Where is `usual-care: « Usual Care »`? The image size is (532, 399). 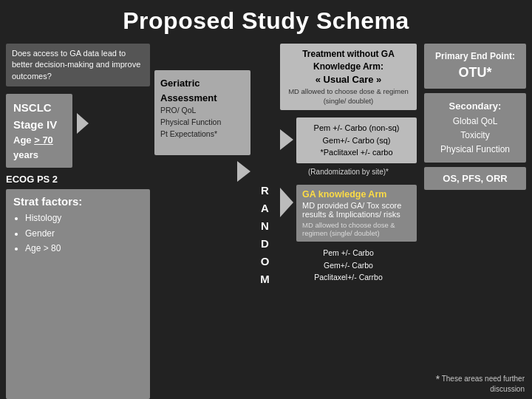
usual-care: « Usual Care » is located at coordinates (349, 80).